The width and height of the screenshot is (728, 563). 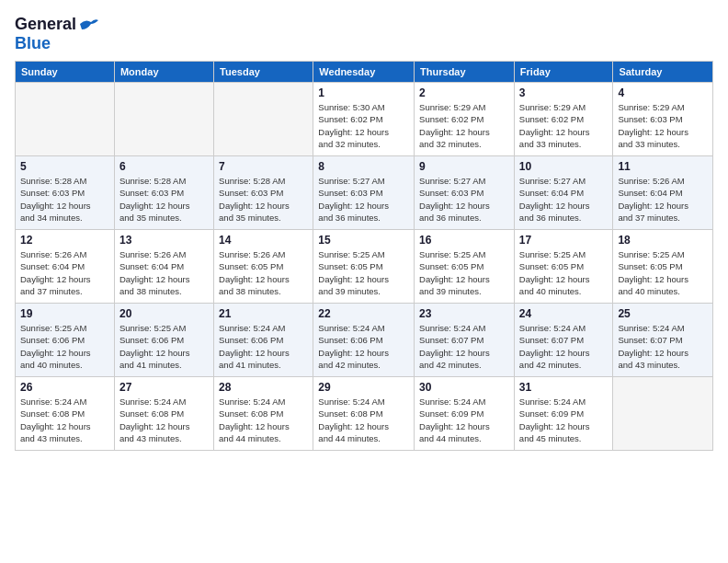 What do you see at coordinates (564, 199) in the screenshot?
I see `day-info: Sunrise: 5:27 AM Sunset: 6:04 PM Dayligh…` at bounding box center [564, 199].